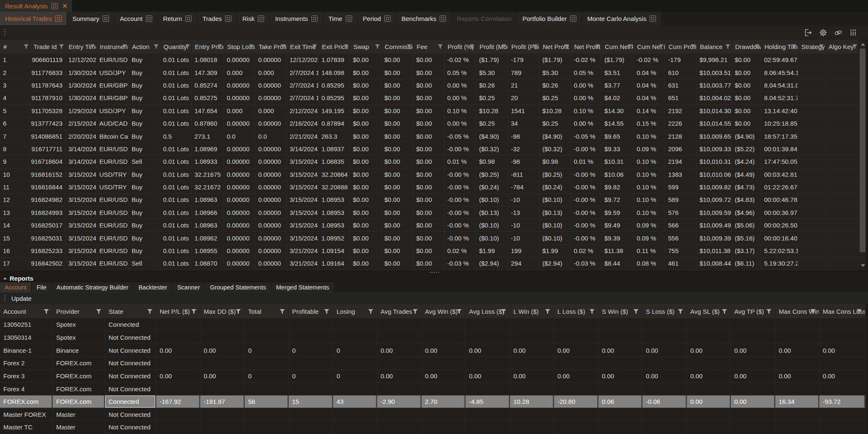  I want to click on cell: 147.654, so click(208, 111).